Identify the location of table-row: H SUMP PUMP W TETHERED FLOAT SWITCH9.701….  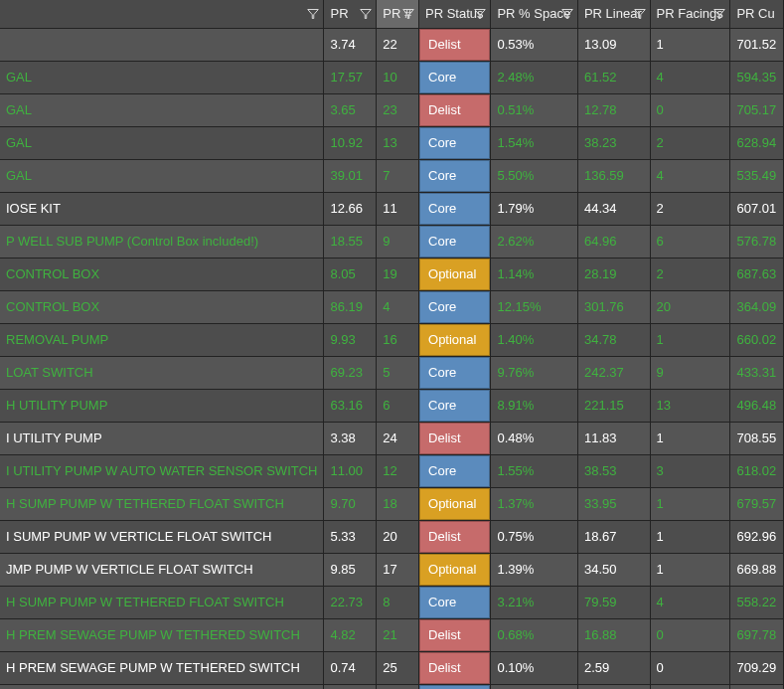
(392, 503).